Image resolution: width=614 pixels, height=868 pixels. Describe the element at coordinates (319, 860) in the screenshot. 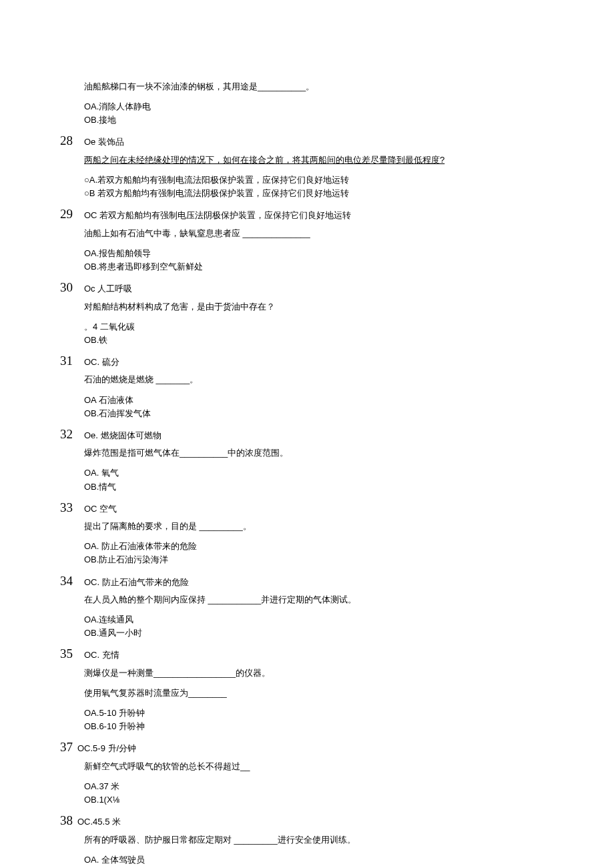

I see `option-a: OA. 全体驾驶员` at that location.